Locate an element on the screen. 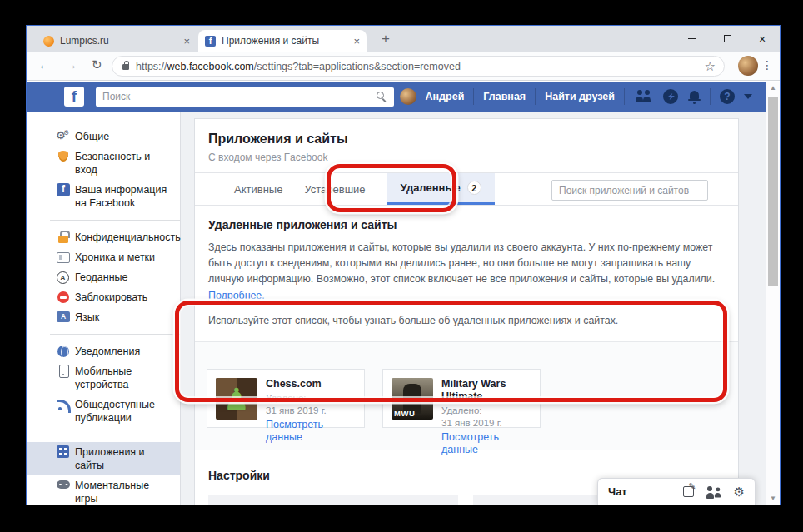  apps-tabs-row: Активные Устаревшие Удаленные 2 is located at coordinates (466, 189).